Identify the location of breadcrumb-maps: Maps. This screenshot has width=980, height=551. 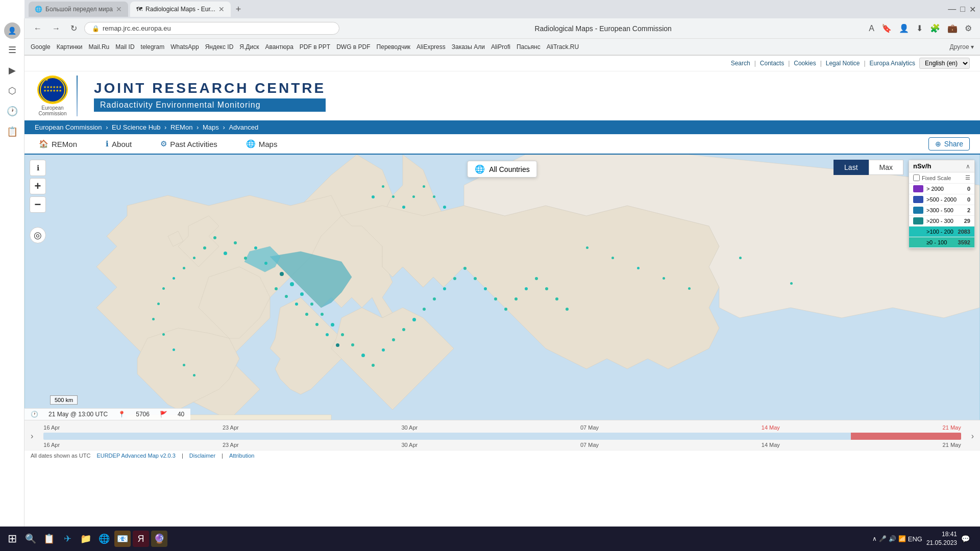
(211, 128).